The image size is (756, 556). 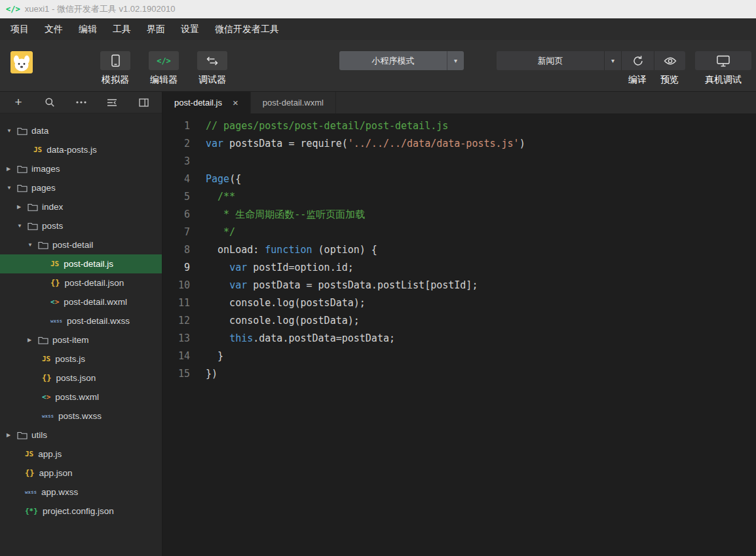 What do you see at coordinates (81, 416) in the screenshot?
I see `tree-file-posts.wxss: wxssposts.wxss` at bounding box center [81, 416].